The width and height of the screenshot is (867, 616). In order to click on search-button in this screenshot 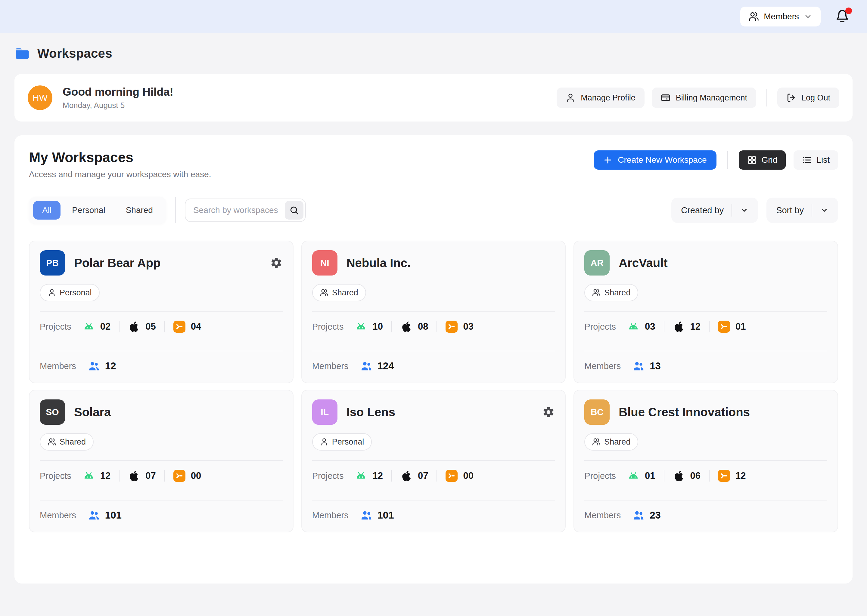, I will do `click(294, 210)`.